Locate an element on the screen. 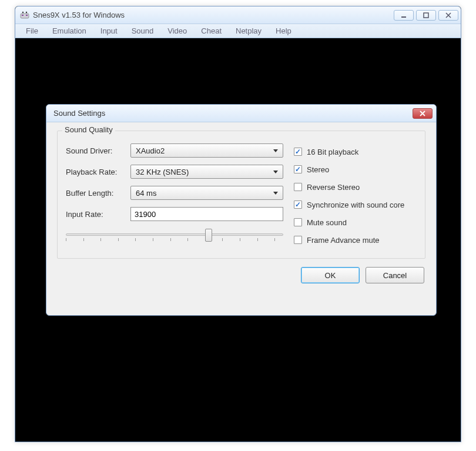 The height and width of the screenshot is (451, 476). buffer-length-label: Buffer Length: is located at coordinates (98, 193).